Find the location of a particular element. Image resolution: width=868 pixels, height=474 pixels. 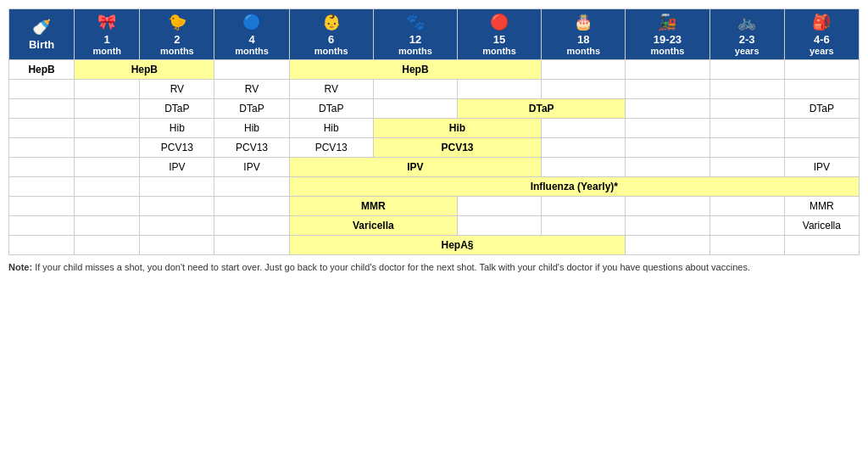

rv-empty-15m is located at coordinates (500, 90).